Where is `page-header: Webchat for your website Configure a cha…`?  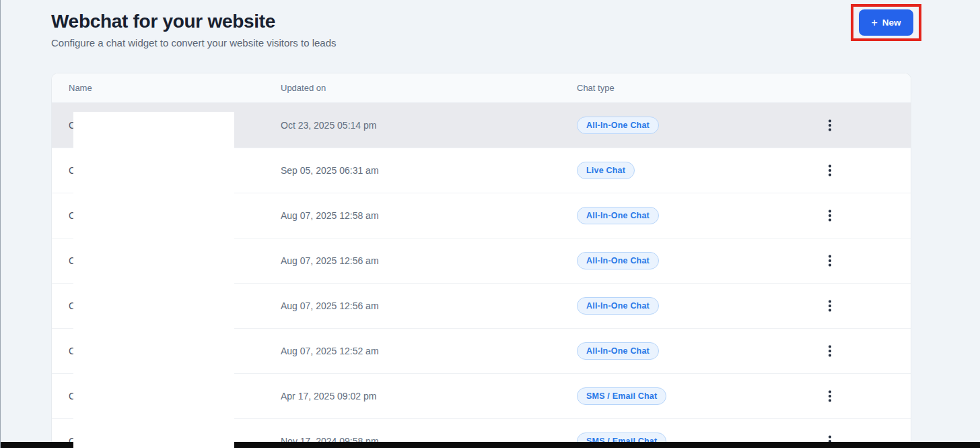
page-header: Webchat for your website Configure a cha… is located at coordinates (194, 30).